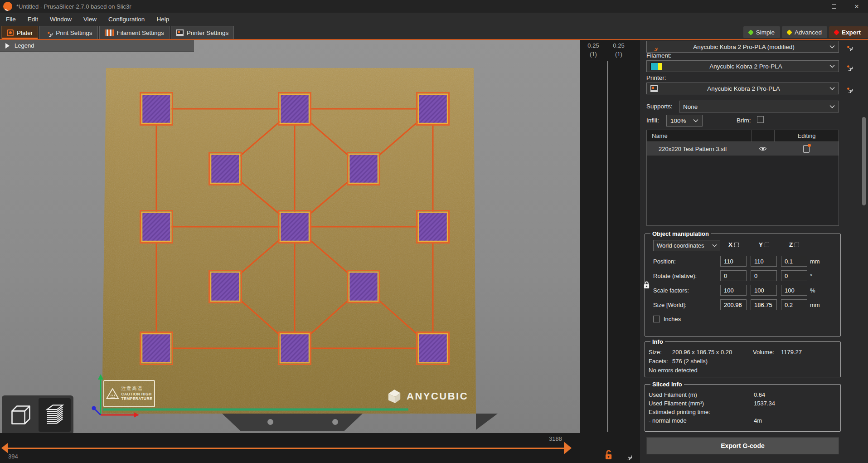 This screenshot has width=868, height=463. Describe the element at coordinates (701, 421) in the screenshot. I see `normal-mode-label: - normal mode` at that location.